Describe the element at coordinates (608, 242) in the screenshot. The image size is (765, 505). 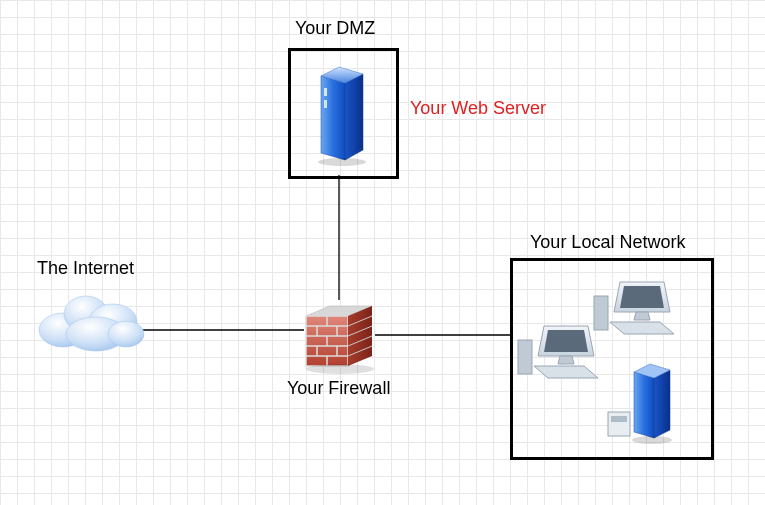
I see `lan-label: Your Local Network` at that location.